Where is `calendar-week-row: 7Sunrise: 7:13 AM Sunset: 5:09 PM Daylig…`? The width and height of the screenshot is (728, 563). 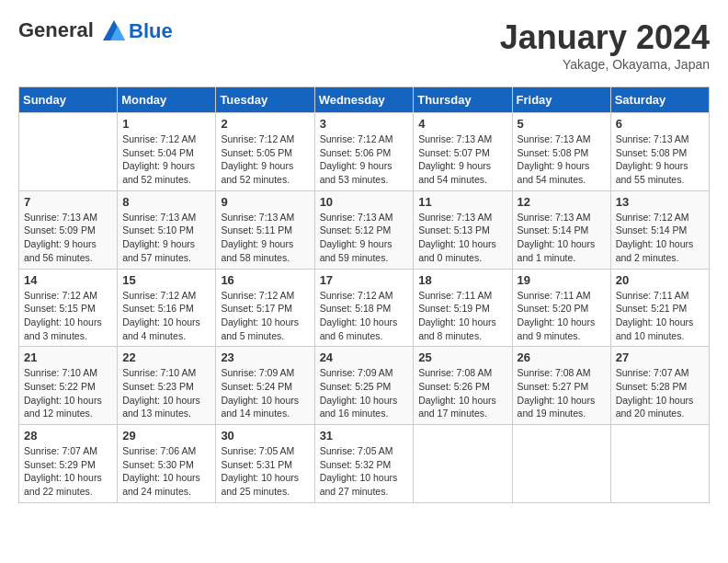 calendar-week-row: 7Sunrise: 7:13 AM Sunset: 5:09 PM Daylig… is located at coordinates (364, 230).